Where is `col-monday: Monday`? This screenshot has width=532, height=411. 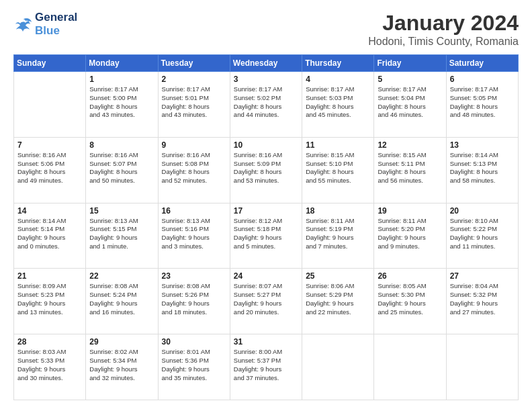 col-monday: Monday is located at coordinates (122, 63).